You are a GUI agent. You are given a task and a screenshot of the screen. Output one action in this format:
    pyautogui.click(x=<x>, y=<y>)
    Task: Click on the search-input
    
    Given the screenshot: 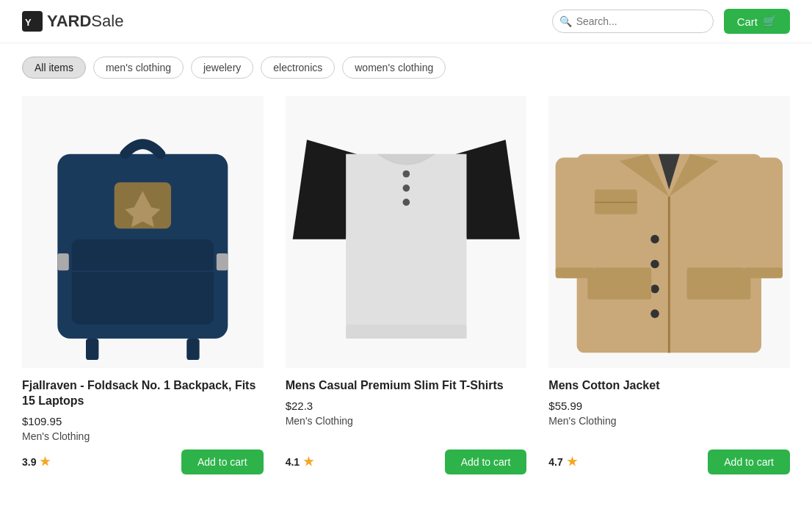 What is the action you would take?
    pyautogui.click(x=633, y=21)
    